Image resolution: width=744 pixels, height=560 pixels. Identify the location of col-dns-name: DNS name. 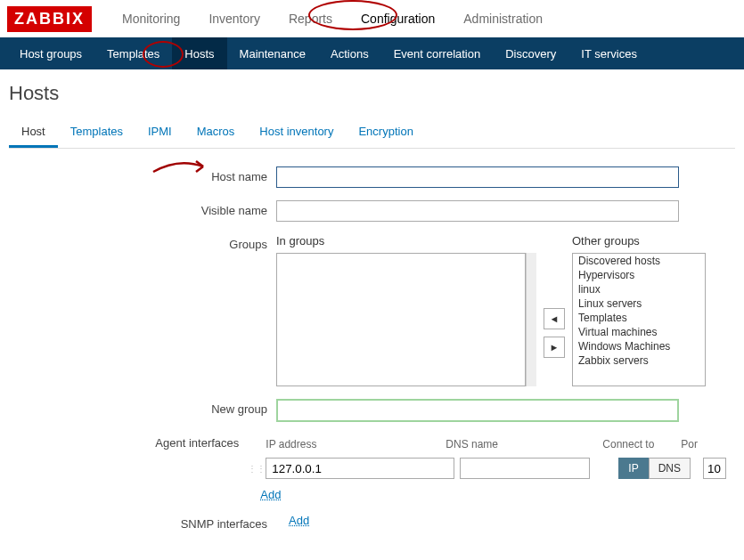
(512, 444).